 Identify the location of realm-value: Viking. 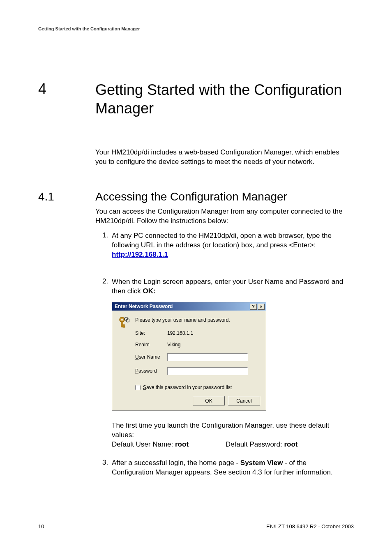
(174, 345).